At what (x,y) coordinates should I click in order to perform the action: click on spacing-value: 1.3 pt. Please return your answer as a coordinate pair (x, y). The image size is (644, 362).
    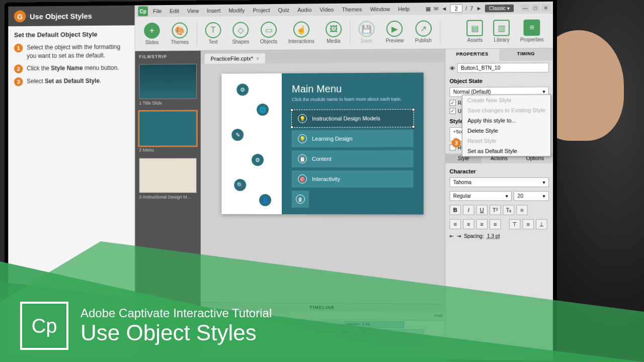
    Looking at the image, I should click on (494, 236).